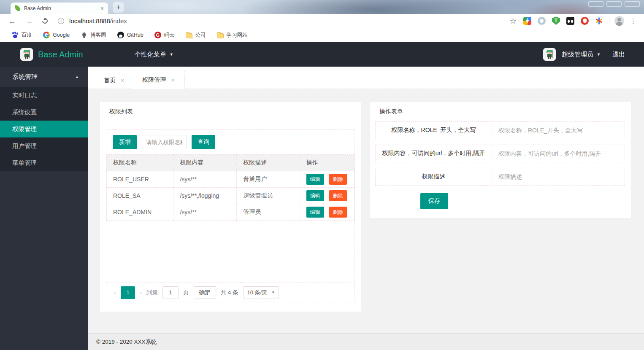 The height and width of the screenshot is (350, 644). I want to click on prev-page-icon: ‹, so click(115, 293).